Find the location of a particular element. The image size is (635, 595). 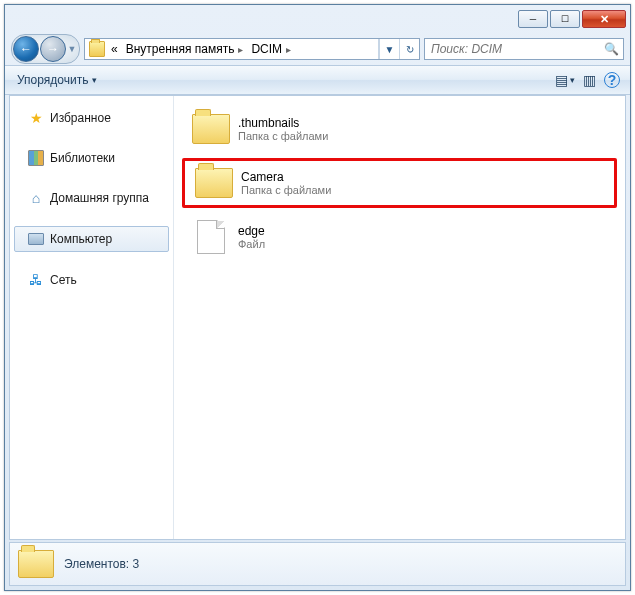

item-name: .thumbnails is located at coordinates (283, 123).